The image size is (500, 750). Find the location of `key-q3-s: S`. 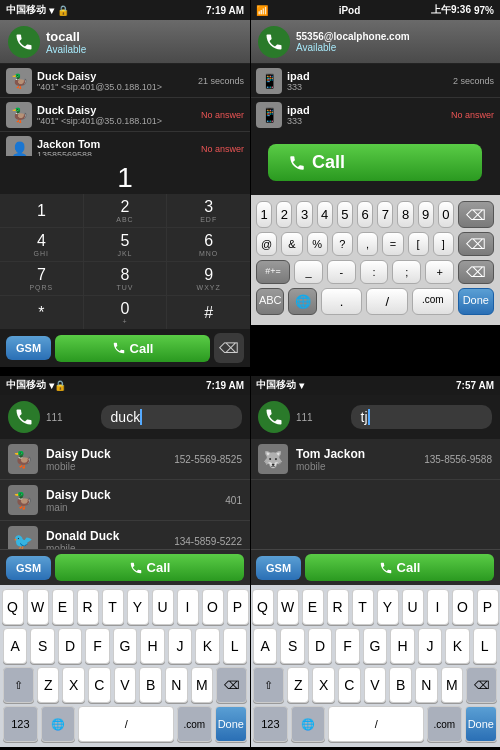

key-q3-s: S is located at coordinates (42, 646).